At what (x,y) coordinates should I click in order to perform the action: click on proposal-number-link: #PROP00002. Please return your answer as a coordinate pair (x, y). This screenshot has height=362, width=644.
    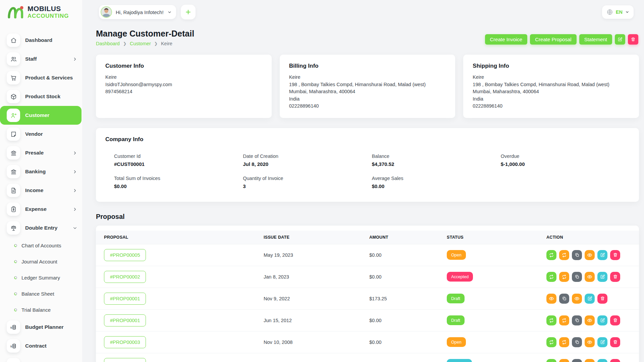
    Looking at the image, I should click on (125, 277).